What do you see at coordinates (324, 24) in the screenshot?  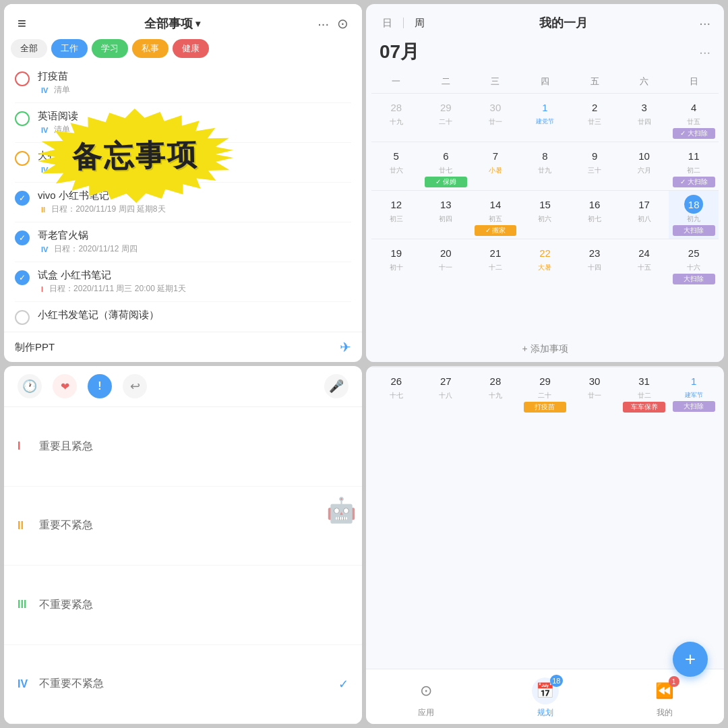 I see `more-icon: ···` at bounding box center [324, 24].